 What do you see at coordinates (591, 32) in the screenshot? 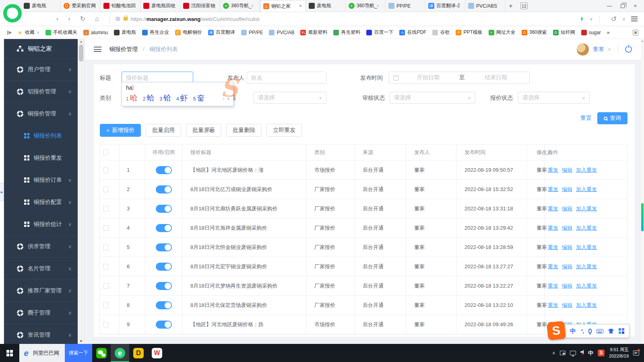
I see `bookmark-item: sugar ∨` at bounding box center [591, 32].